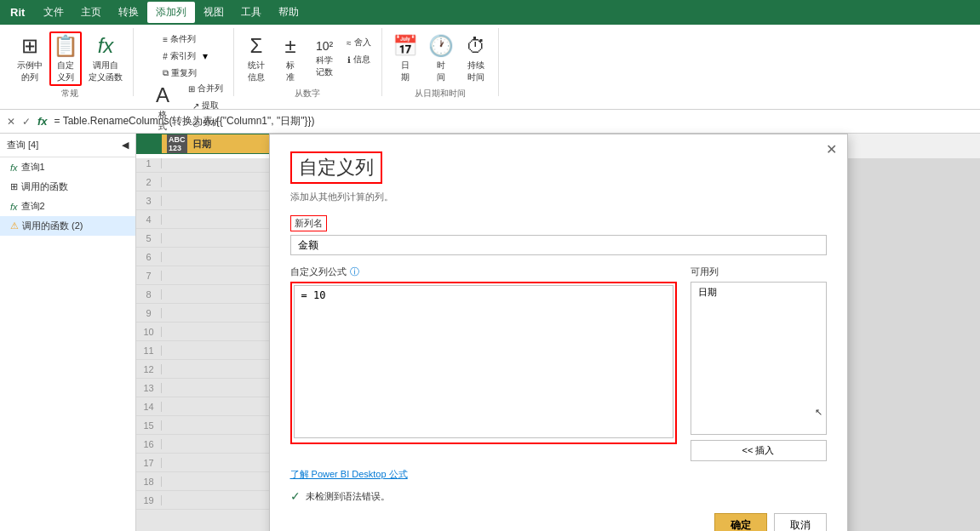 This screenshot has width=980, height=531. What do you see at coordinates (308, 223) in the screenshot?
I see `new-column-name-label: 新列名` at bounding box center [308, 223].